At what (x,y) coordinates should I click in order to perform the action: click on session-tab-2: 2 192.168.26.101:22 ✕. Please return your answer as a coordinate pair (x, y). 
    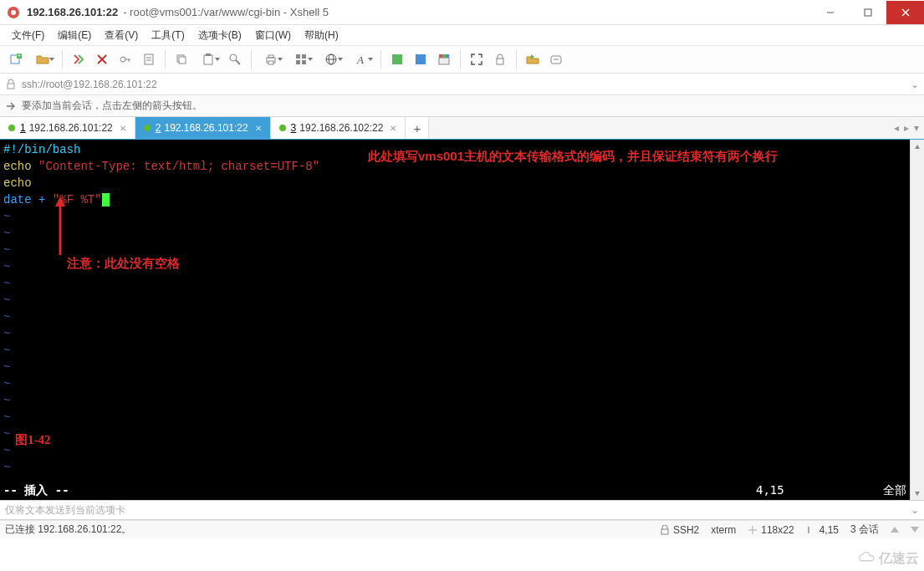
    Looking at the image, I should click on (203, 128).